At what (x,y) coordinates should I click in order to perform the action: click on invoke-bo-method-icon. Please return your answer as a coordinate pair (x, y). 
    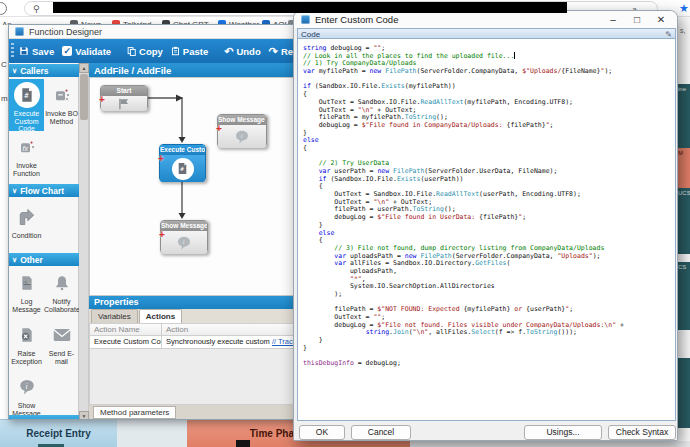
    Looking at the image, I should click on (62, 95).